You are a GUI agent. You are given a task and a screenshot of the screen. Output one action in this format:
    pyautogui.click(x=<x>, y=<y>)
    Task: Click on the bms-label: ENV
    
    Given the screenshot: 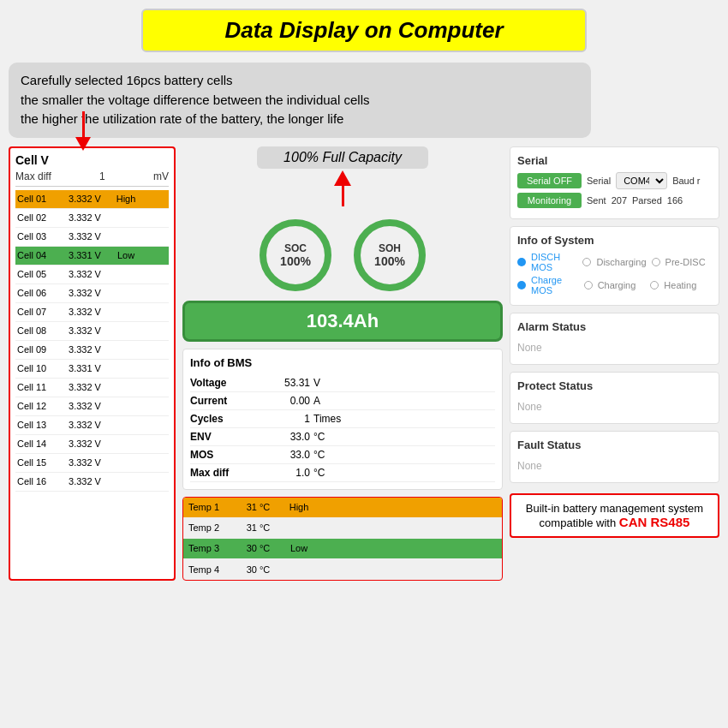 What is the action you would take?
    pyautogui.click(x=224, y=437)
    